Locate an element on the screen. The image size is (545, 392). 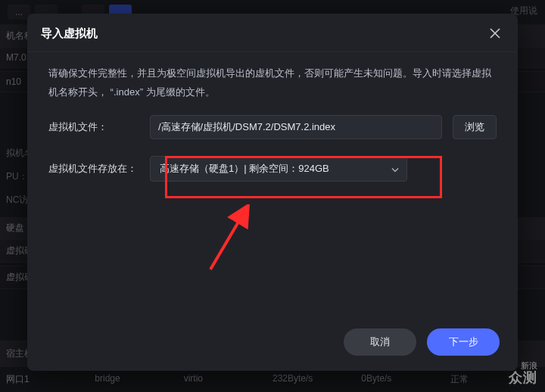
storage-select-value: 高速存储（硬盘1）| 剩余空间：924GB is located at coordinates (244, 169).